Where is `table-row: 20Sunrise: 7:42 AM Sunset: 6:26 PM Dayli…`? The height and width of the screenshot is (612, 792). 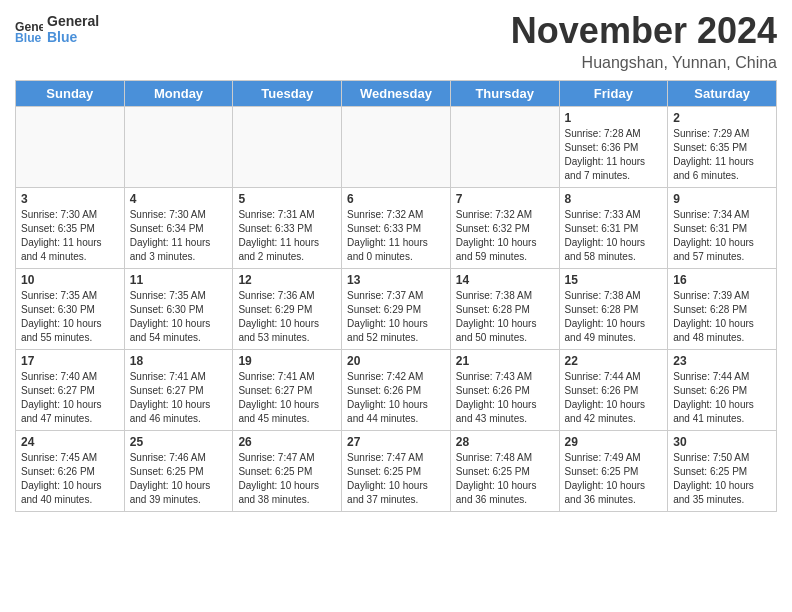
table-row: 20Sunrise: 7:42 AM Sunset: 6:26 PM Dayli… is located at coordinates (396, 390).